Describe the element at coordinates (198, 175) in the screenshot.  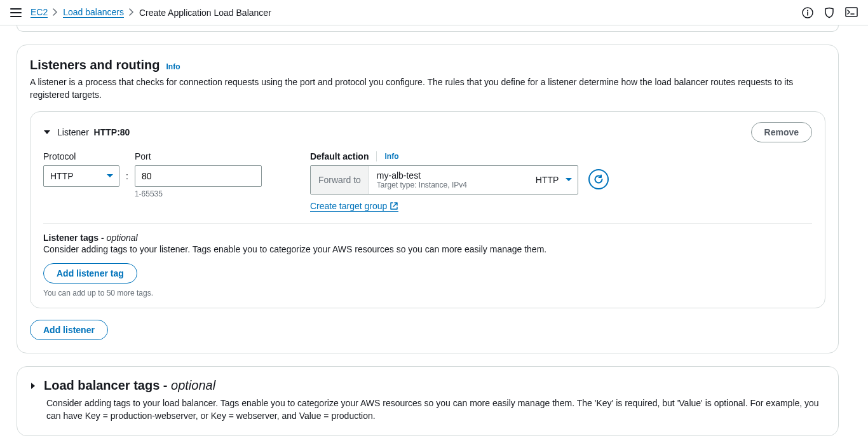
I see `port-field: Port 1-65535` at that location.